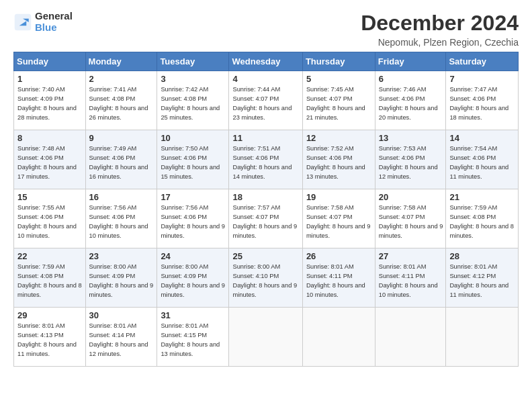  I want to click on sunrise-text: Sunrise: 7:49 AM, so click(122, 149).